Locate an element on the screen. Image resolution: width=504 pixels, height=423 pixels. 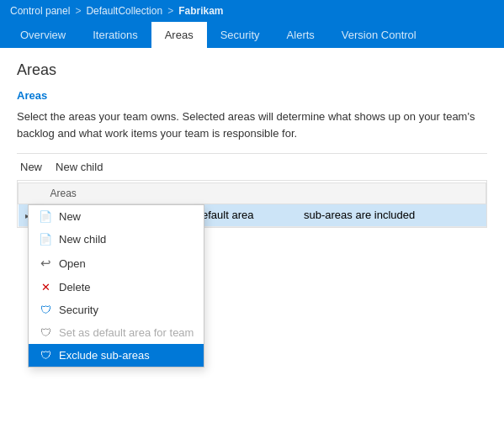
new-doc-icon: 📄 is located at coordinates (45, 217).